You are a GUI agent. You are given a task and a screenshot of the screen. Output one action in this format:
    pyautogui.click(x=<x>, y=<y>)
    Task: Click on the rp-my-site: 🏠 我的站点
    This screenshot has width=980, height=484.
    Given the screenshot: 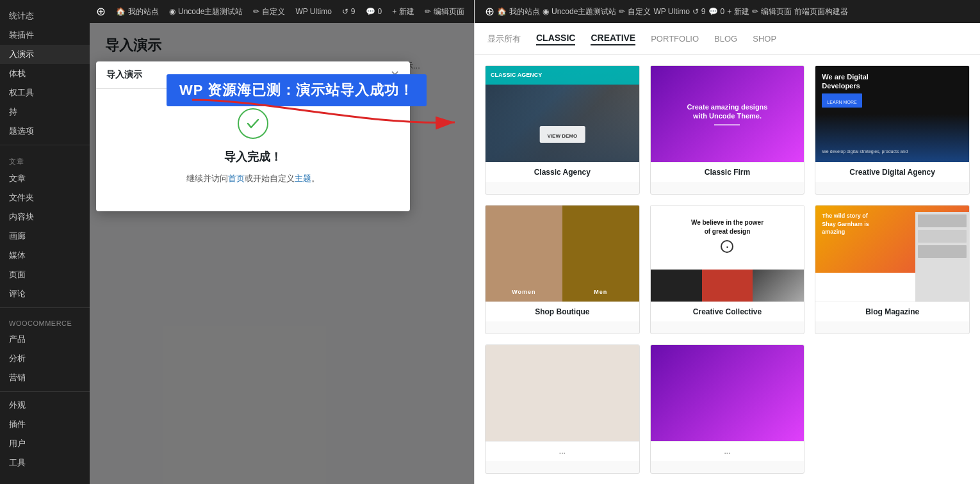 What is the action you would take?
    pyautogui.click(x=519, y=12)
    